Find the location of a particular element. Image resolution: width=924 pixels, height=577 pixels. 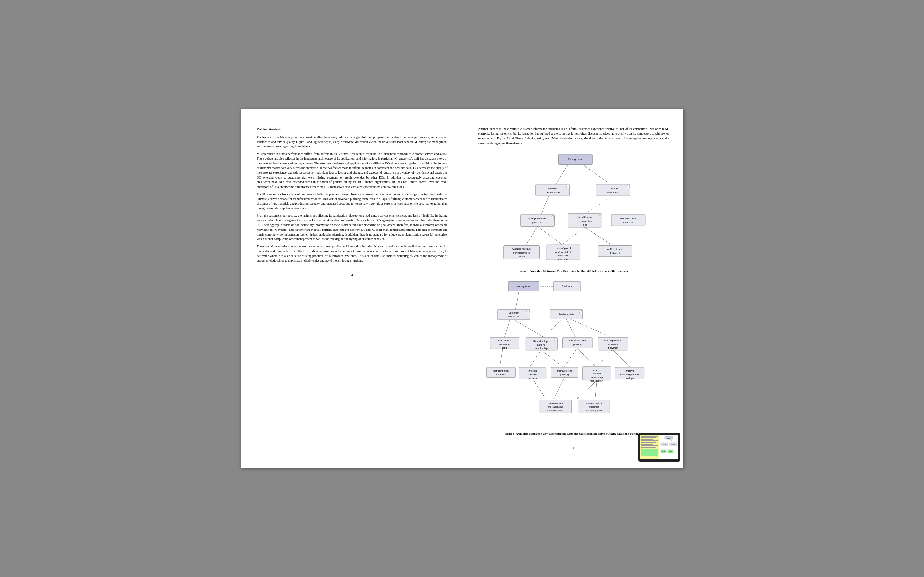

fig6-ind1 is located at coordinates (528, 312).